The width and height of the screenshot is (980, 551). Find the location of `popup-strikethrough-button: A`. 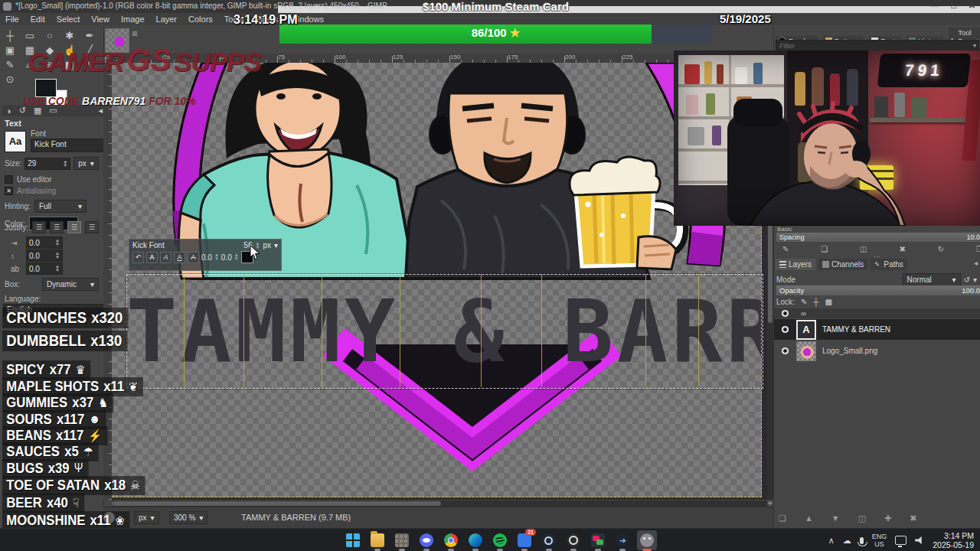

popup-strikethrough-button: A is located at coordinates (193, 257).